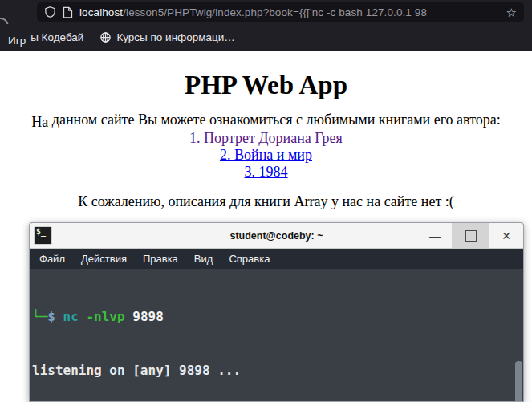  What do you see at coordinates (167, 37) in the screenshot?
I see `bookmark-item-kursy: Курсы по информаци…` at bounding box center [167, 37].